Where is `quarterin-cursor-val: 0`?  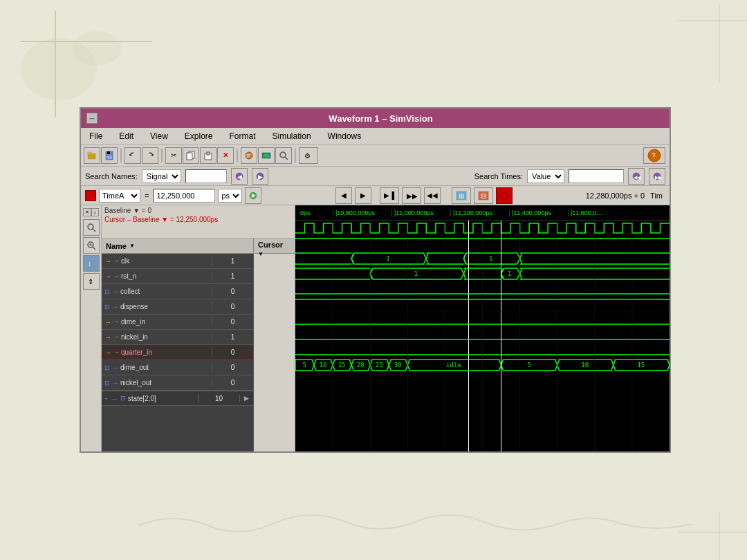 quarterin-cursor-val: 0 is located at coordinates (232, 353).